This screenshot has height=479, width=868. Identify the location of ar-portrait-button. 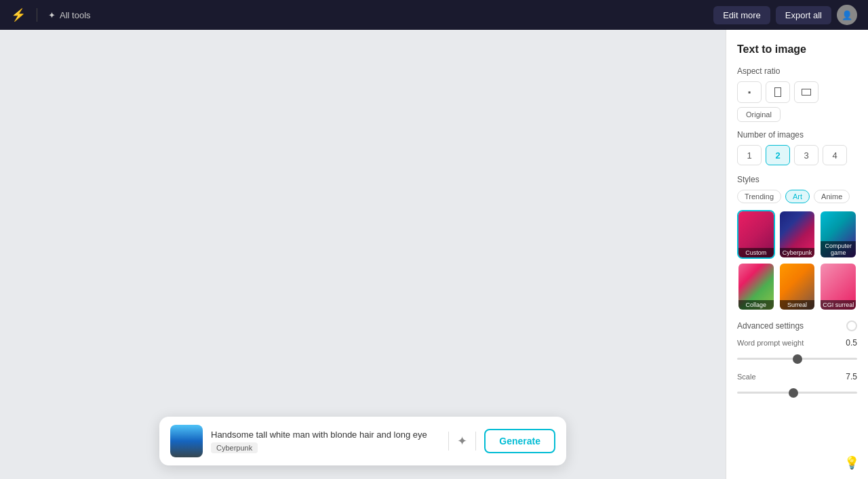
(778, 92).